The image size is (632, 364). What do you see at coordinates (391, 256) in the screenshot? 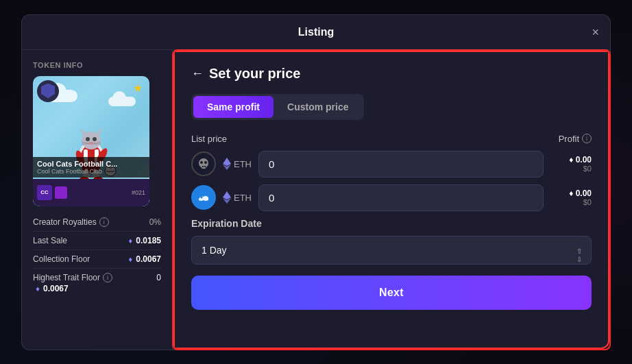
I see `expiration-select-wrapper: 1 Day 3 Days 7 Days 1 Month 3 Months 6 M…` at bounding box center [391, 256].